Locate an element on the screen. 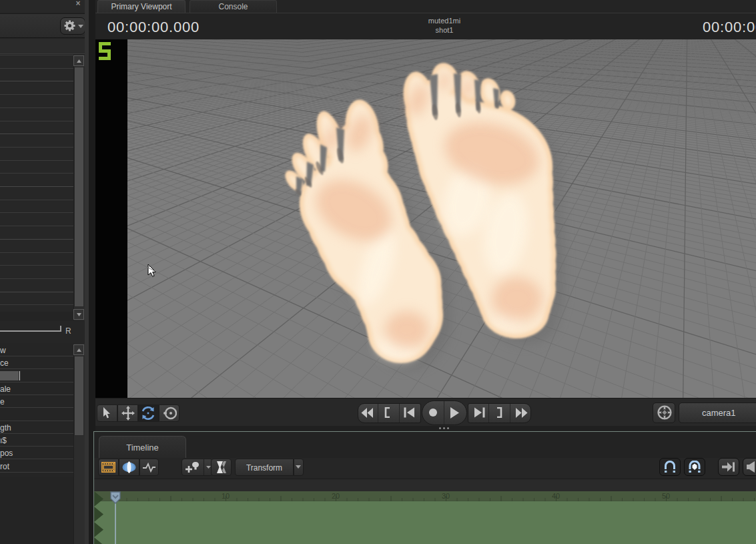 The height and width of the screenshot is (544, 756). svg-text: 10 is located at coordinates (226, 496).